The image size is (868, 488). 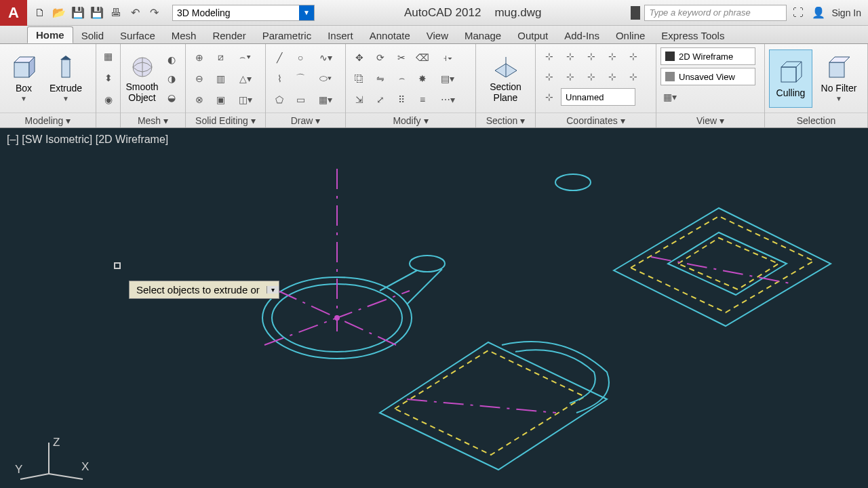 What do you see at coordinates (715, 13) in the screenshot?
I see `search-input: Type a keyword or phrase` at bounding box center [715, 13].